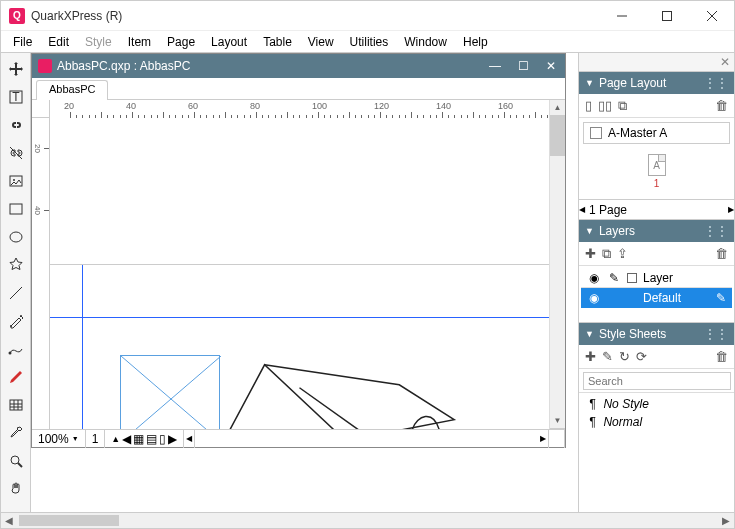  I want to click on ellipse-tool, so click(16, 237).